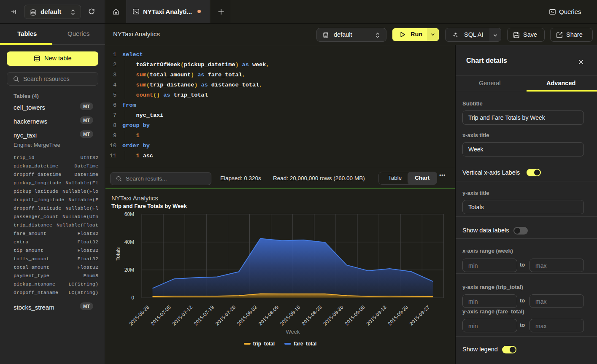 This screenshot has width=597, height=364. What do you see at coordinates (204, 315) in the screenshot?
I see `svg-text: 2015-07-19` at bounding box center [204, 315].